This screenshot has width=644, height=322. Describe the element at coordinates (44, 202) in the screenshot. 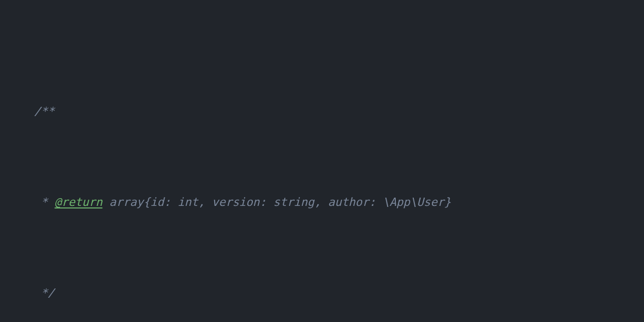

I see `docblock-star: *` at that location.